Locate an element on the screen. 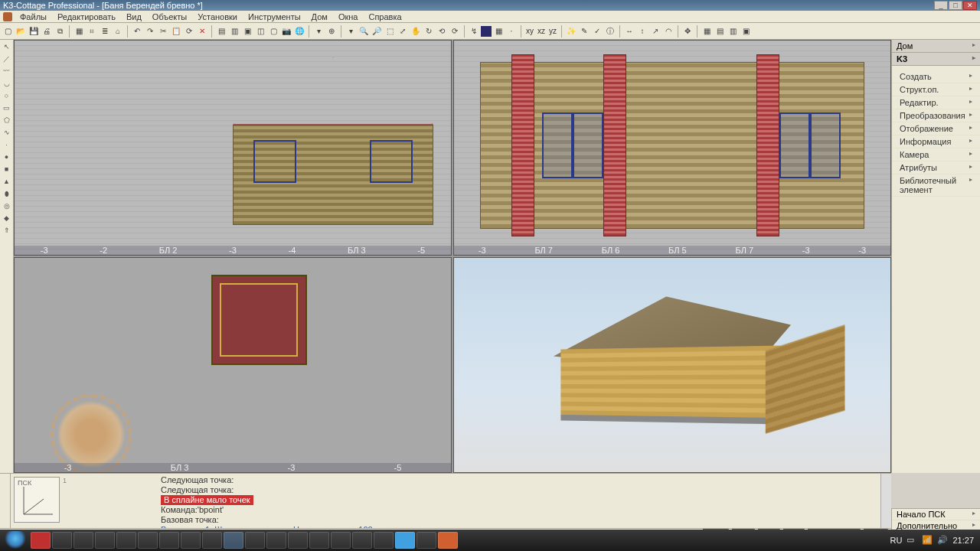  menu-windows: Окна is located at coordinates (348, 17).